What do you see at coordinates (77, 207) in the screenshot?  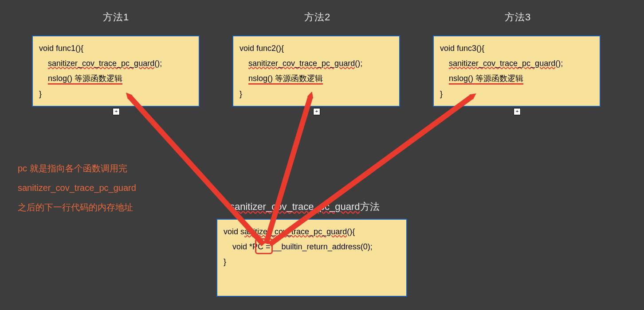 I see `annotation-line: 之后的下一行代码的内存地址` at bounding box center [77, 207].